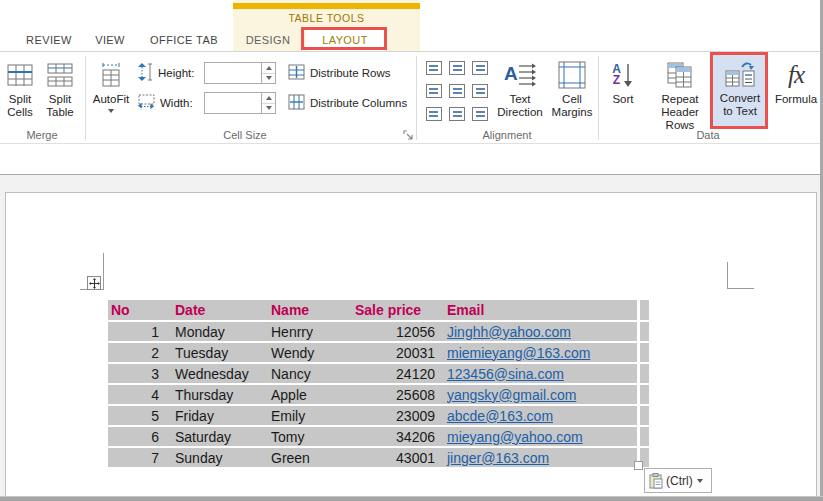  I want to click on cell-date: Wednesday, so click(220, 374).